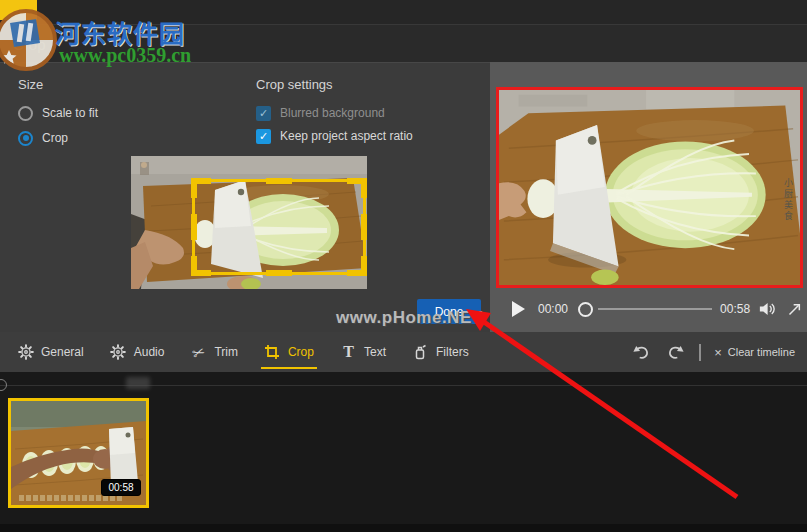 The image size is (807, 532). I want to click on fullscreen-icon, so click(794, 310).